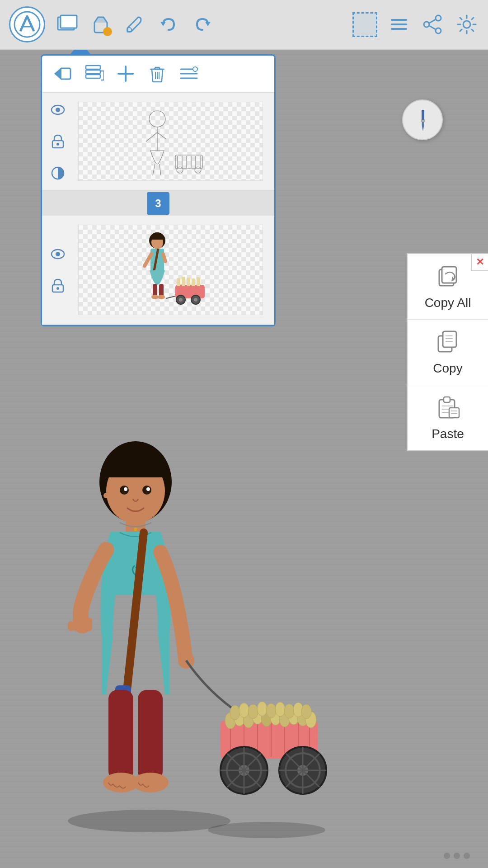 This screenshot has height=868, width=488. I want to click on add-layer-button, so click(126, 74).